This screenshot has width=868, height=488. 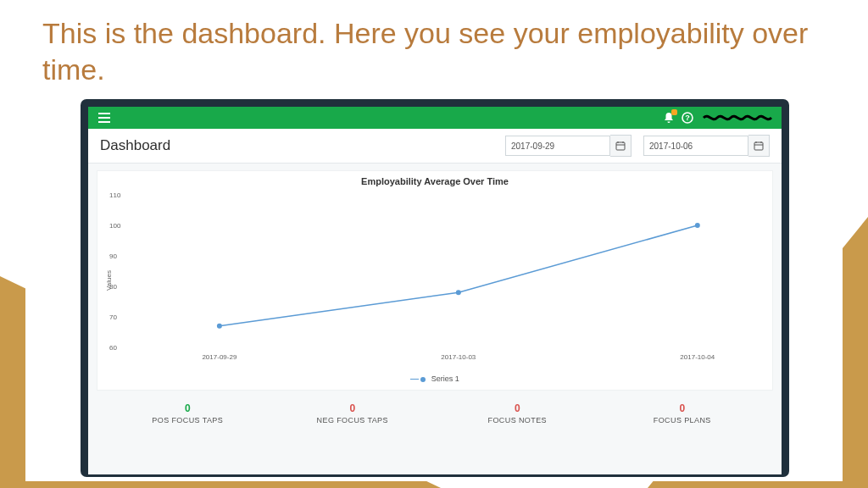 I want to click on chart-ytick: 80, so click(x=114, y=286).